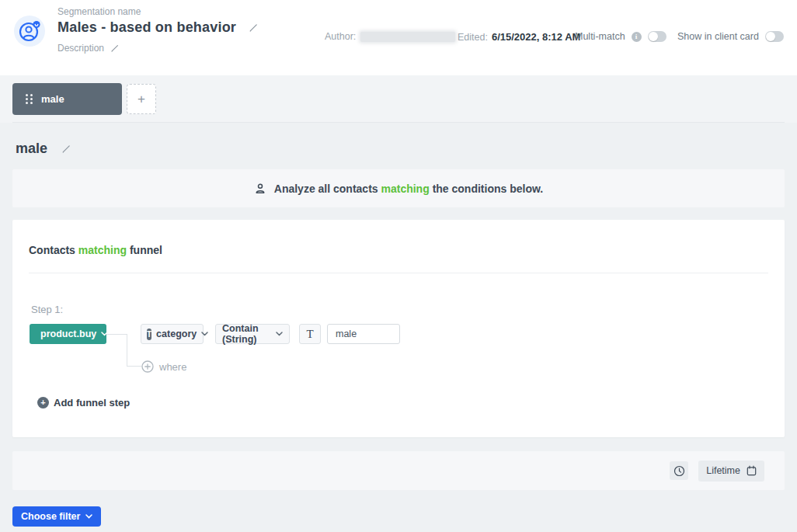 Image resolution: width=797 pixels, height=532 pixels. Describe the element at coordinates (50, 516) in the screenshot. I see `choose-filter-label: Choose filter` at that location.